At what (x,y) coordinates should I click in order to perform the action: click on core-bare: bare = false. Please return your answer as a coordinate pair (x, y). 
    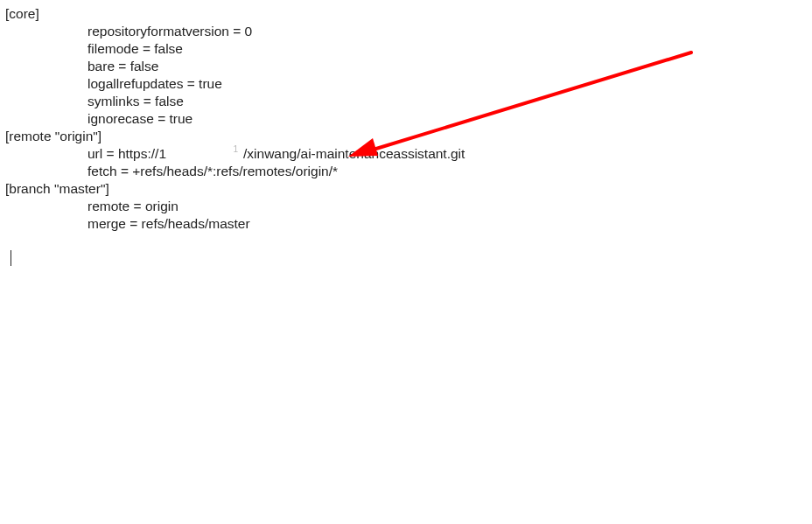
    Looking at the image, I should click on (450, 66).